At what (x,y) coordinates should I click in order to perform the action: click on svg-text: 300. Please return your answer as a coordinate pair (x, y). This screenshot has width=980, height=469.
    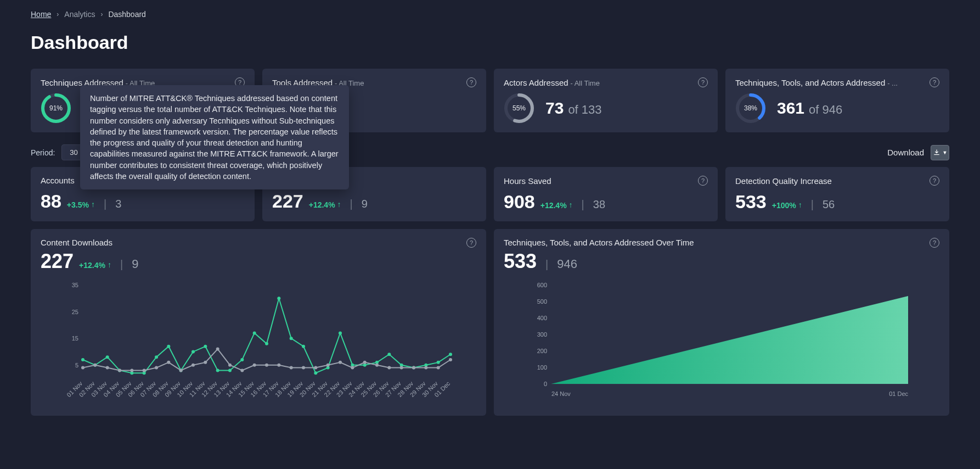
    Looking at the image, I should click on (542, 334).